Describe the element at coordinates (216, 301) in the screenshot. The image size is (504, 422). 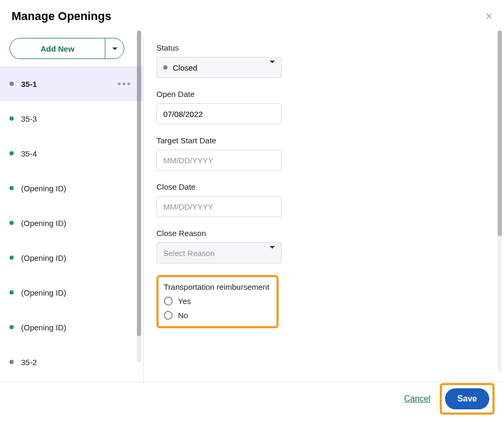
I see `reimbursement-yes-radio: Yes` at that location.